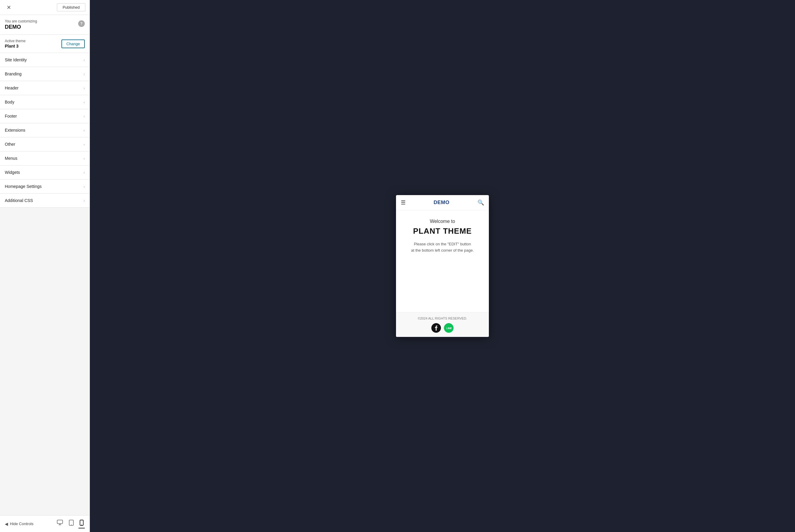 The width and height of the screenshot is (795, 532). I want to click on instructions-line2: at the bottom left corner of the page., so click(442, 250).